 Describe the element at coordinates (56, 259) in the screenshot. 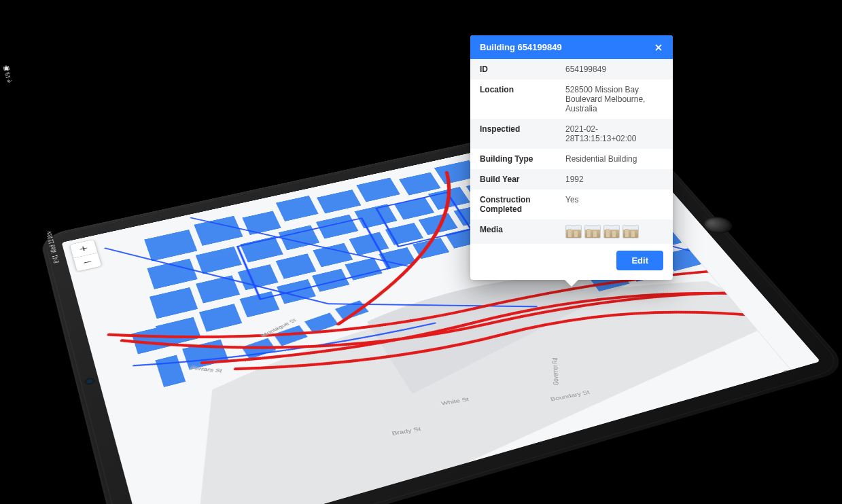

I see `status-time: 8:41` at that location.